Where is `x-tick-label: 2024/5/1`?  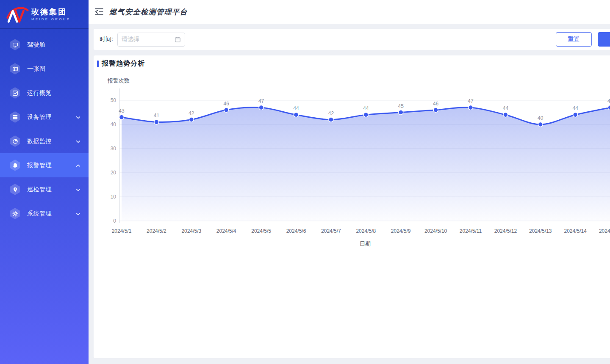 x-tick-label: 2024/5/1 is located at coordinates (122, 231).